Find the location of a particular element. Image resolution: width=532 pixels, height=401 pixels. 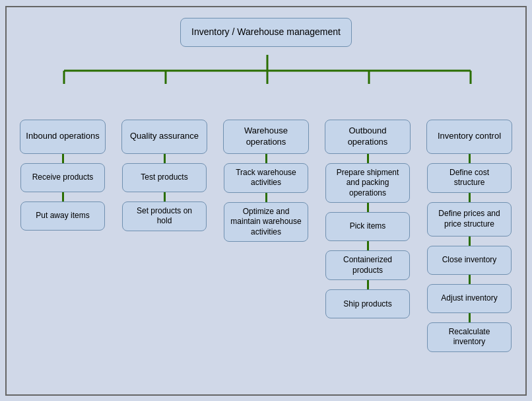

root-node: Inventory / Warehouse management is located at coordinates (266, 32).